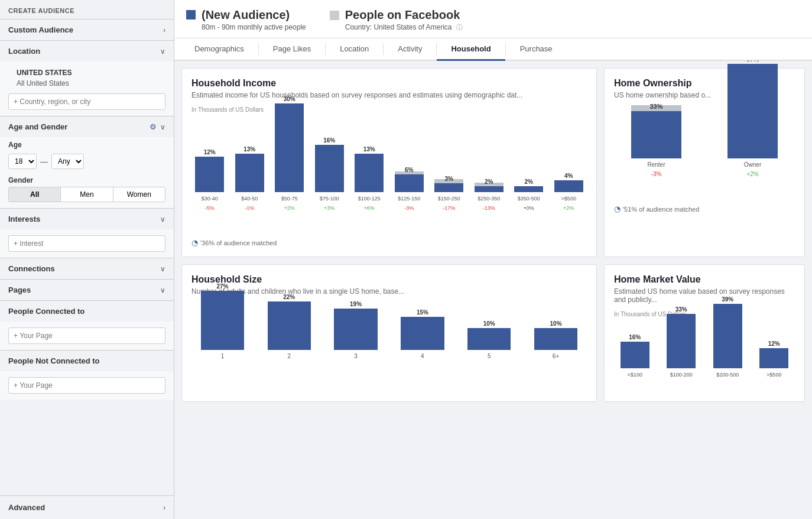  Describe the element at coordinates (410, 50) in the screenshot. I see `tab-activity: Activity` at that location.